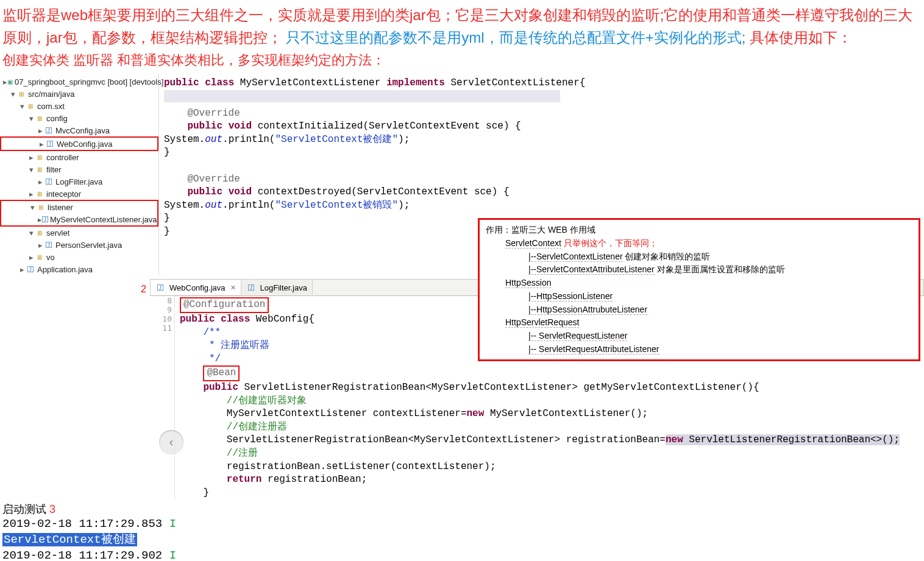 This screenshot has height=561, width=924. What do you see at coordinates (75, 287) in the screenshot?
I see `step-number-2: 2` at bounding box center [75, 287].